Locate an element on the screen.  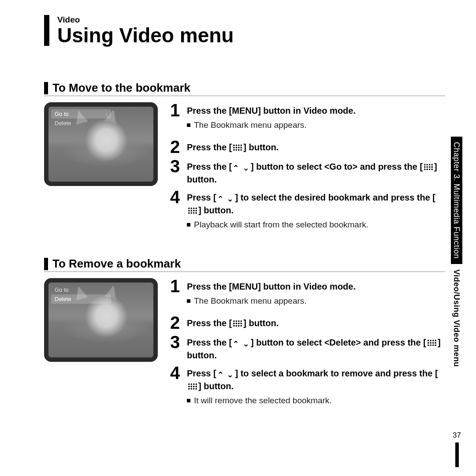
step-body: Press the [⌃ ⌄] button to select <Go to>… is located at coordinates (316, 172).